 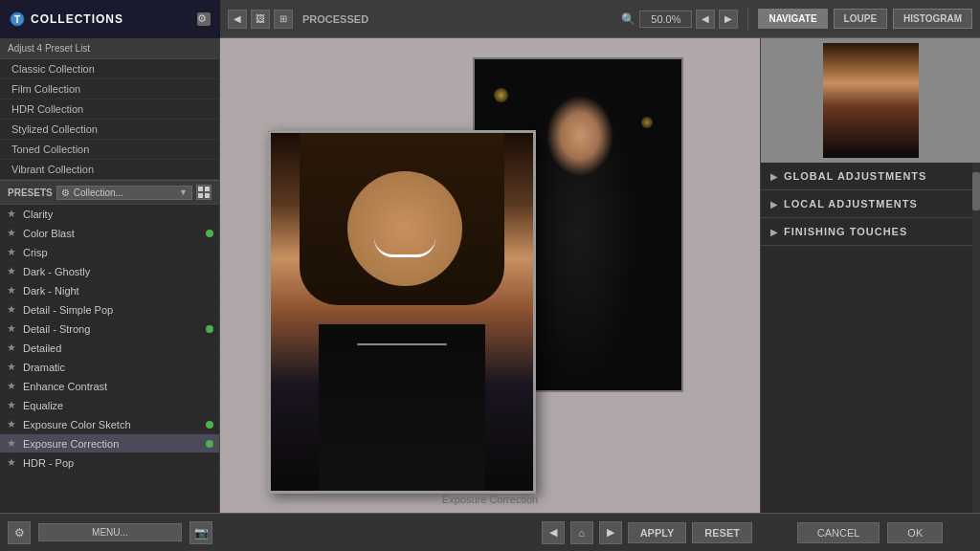 What do you see at coordinates (600, 19) in the screenshot?
I see `top-toolbar: ◀ 🖼 ⊞ PROCESSED 🔍 50.0% ◀ ▶ NAVIGATE LOU…` at bounding box center [600, 19].